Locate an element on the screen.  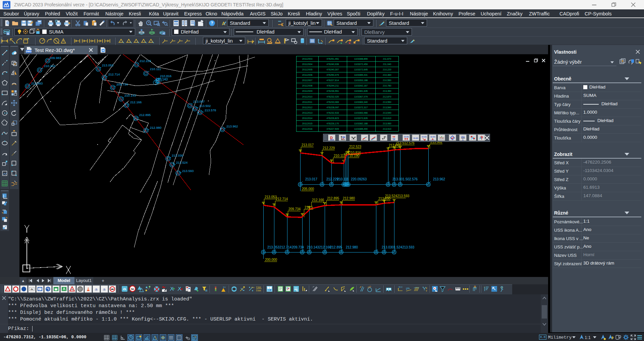
svg-text: 213,540 is located at coordinates (387, 113).